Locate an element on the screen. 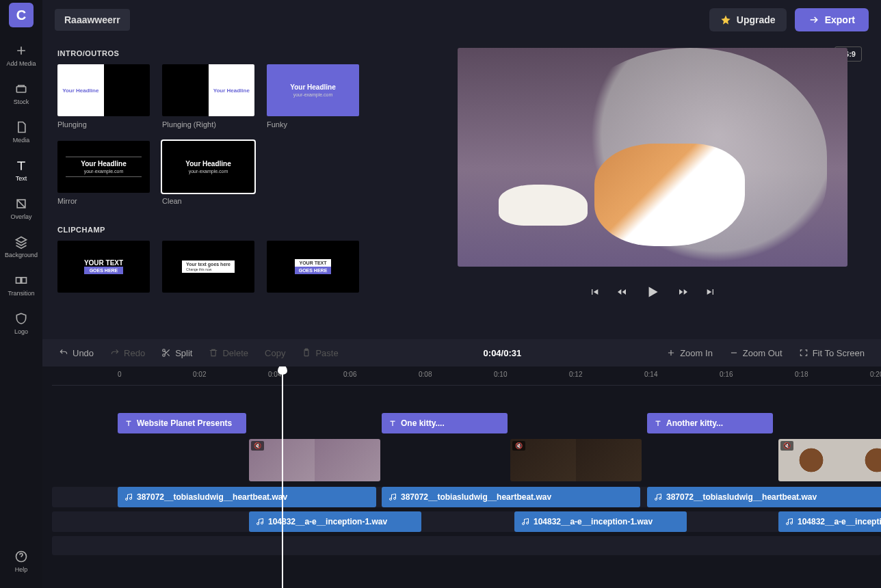 This screenshot has height=588, width=881. audio-track-2: 104832__a-e__inception-1.wav104832__a-e_… is located at coordinates (466, 522).